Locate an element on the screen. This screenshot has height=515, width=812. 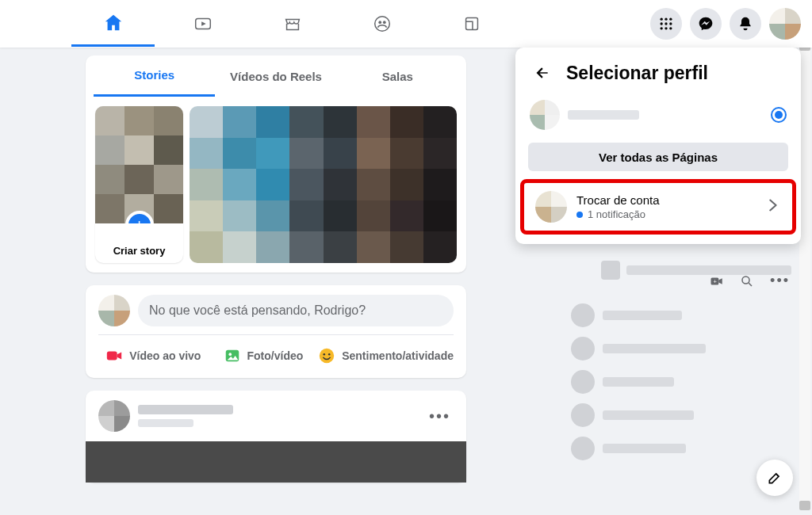
profile-switcher-dropdown: Selecionar perfil Ver todas as Páginas T… is located at coordinates (658, 146).